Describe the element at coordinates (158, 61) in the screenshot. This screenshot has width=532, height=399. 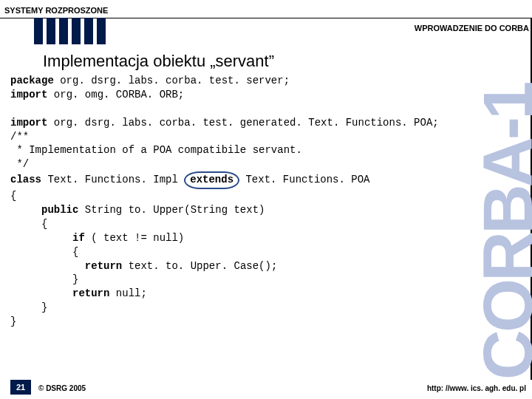
I see `slide-title: Implementacja obiektu „servant”` at that location.